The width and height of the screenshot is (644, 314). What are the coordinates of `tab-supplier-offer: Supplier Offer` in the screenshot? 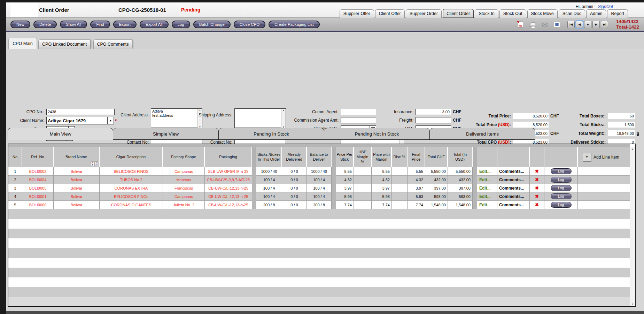 It's located at (357, 14).